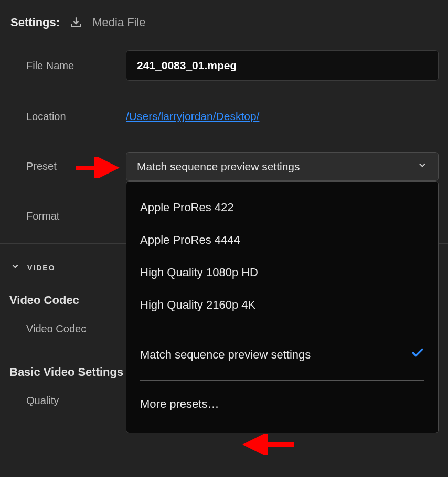  I want to click on location-label: Location, so click(76, 116).